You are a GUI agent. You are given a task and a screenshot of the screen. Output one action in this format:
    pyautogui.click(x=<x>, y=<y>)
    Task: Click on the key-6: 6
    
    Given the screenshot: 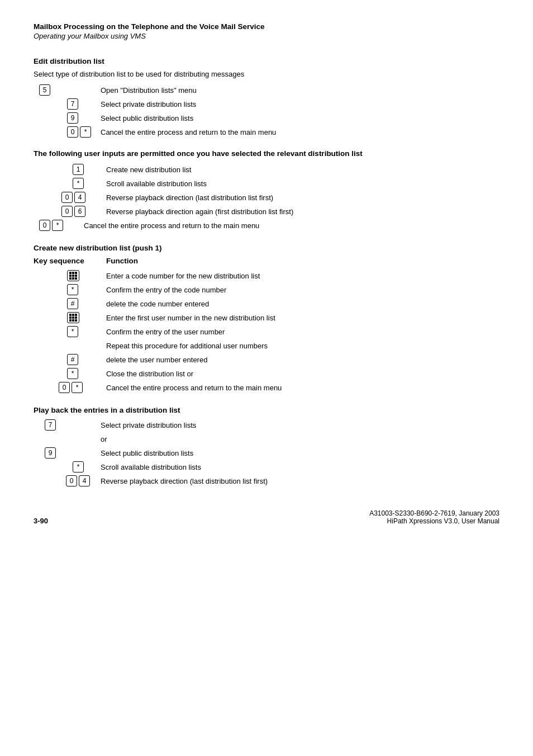 What is the action you would take?
    pyautogui.click(x=80, y=211)
    